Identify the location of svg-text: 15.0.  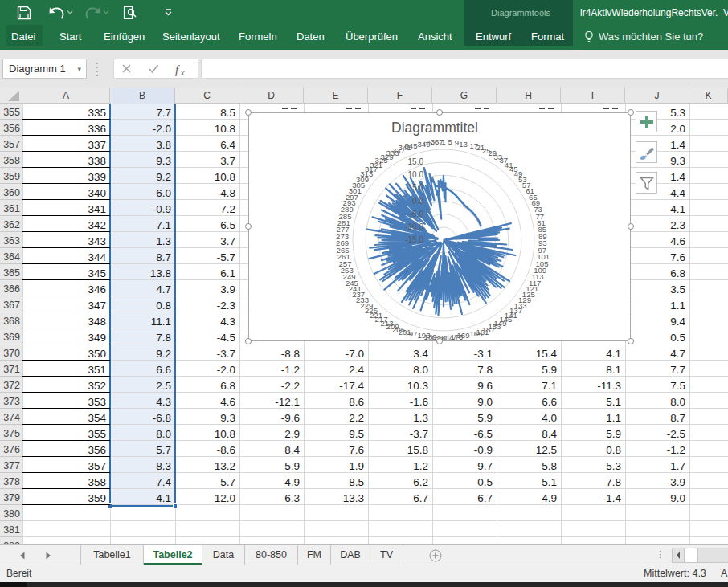
(416, 162).